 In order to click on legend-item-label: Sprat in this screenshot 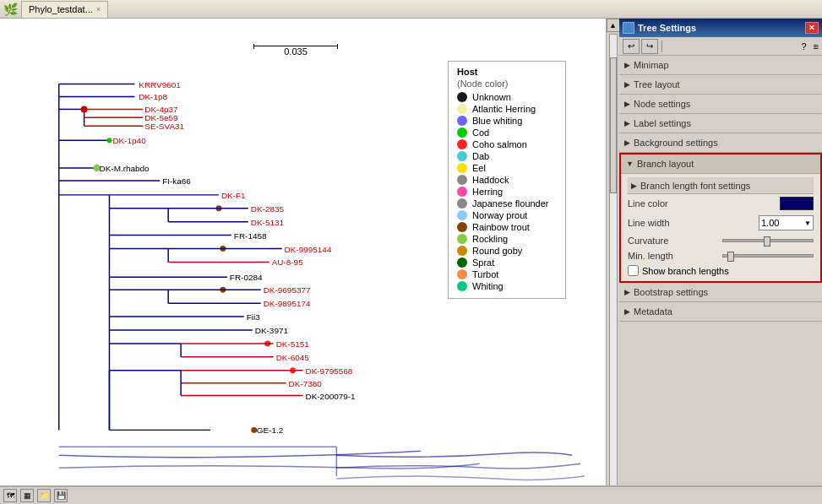, I will do `click(483, 263)`.